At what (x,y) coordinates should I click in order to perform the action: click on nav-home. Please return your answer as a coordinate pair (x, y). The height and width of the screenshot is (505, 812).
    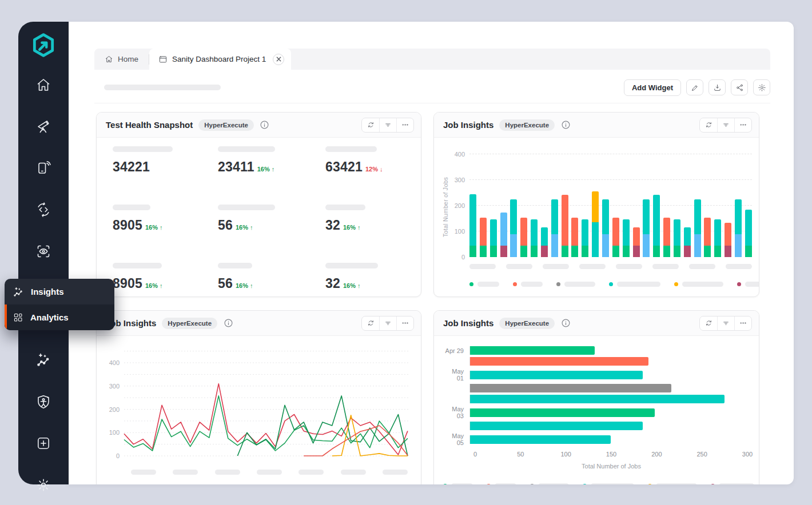
    Looking at the image, I should click on (43, 85).